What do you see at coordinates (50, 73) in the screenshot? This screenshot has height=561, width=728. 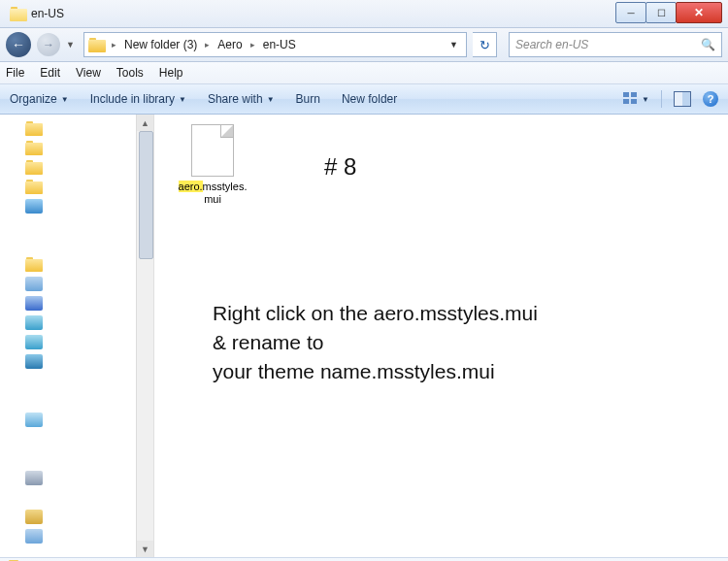 I see `menu-edit: Edit` at bounding box center [50, 73].